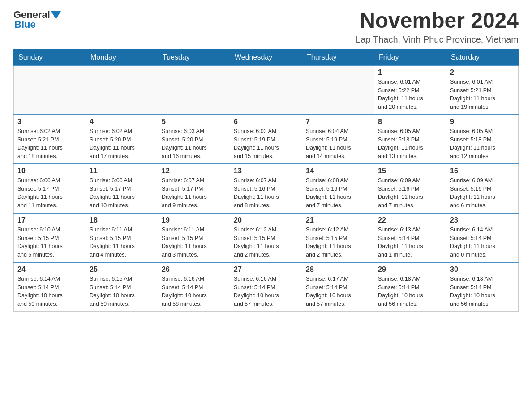 This screenshot has width=532, height=411. I want to click on day-number: 3, so click(50, 122).